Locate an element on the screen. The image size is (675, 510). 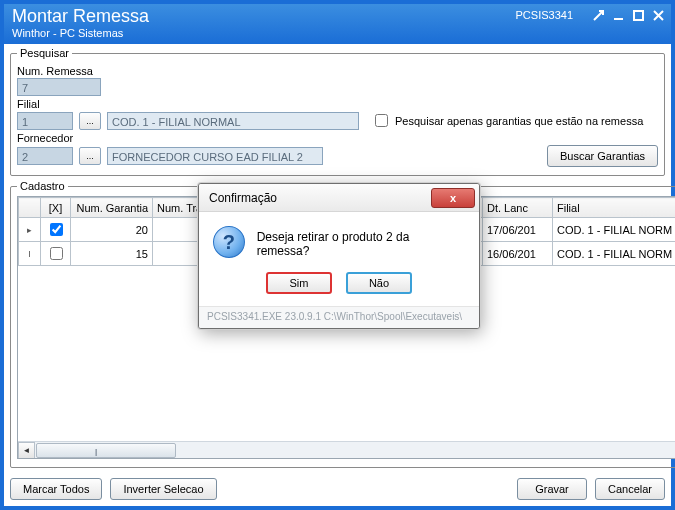
window-title: Montar Remessa is located at coordinates (264, 16).